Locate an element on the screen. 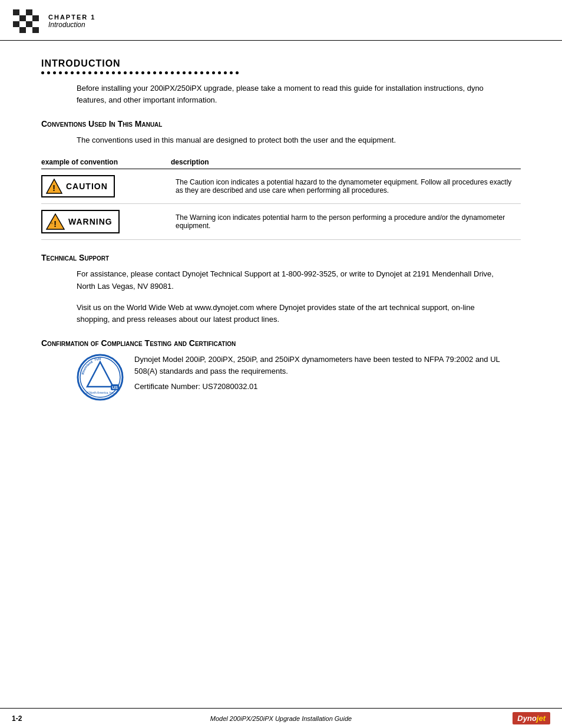 The width and height of the screenshot is (562, 728). cert-text-block: Dynojet Model 200iP, 200iPX, 250iP, and … is located at coordinates (328, 373).